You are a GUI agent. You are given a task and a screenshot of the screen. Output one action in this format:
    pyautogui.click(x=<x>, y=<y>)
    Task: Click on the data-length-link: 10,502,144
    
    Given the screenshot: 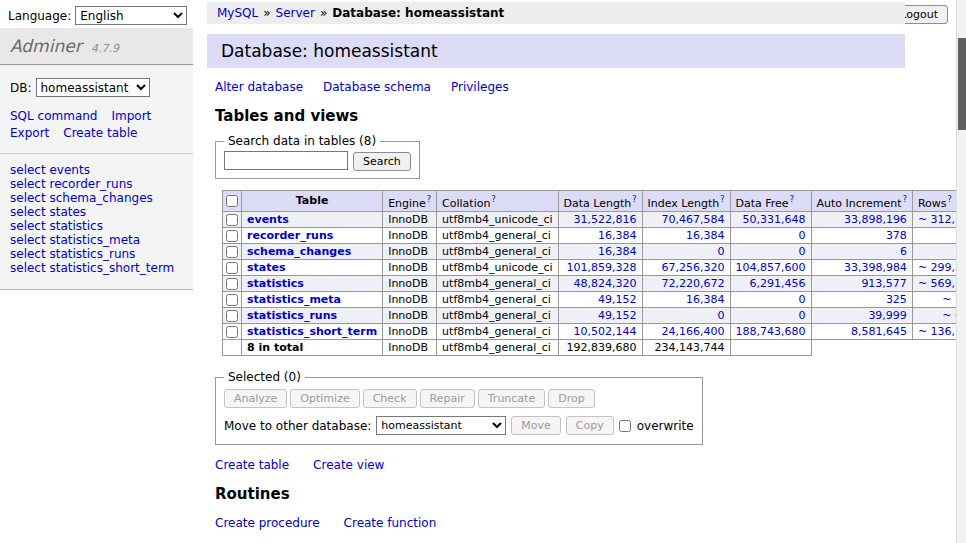 What is the action you would take?
    pyautogui.click(x=606, y=332)
    